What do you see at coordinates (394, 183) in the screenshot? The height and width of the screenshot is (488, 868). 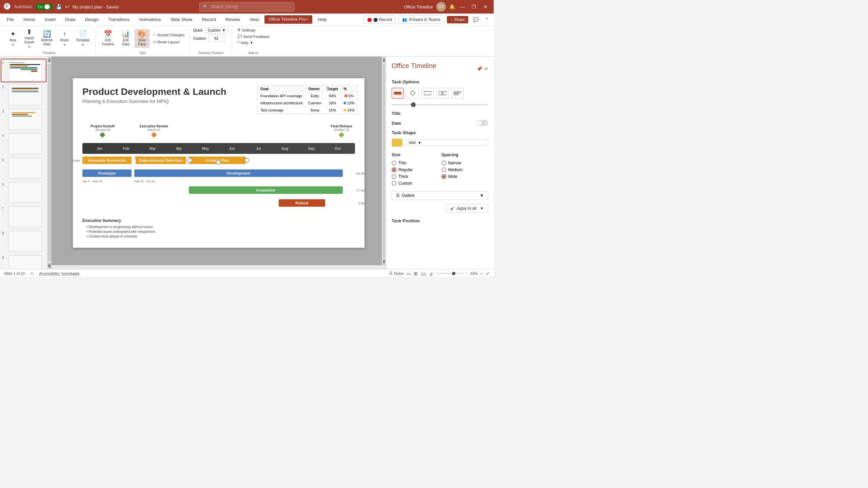 I see `custom-size-radio` at bounding box center [394, 183].